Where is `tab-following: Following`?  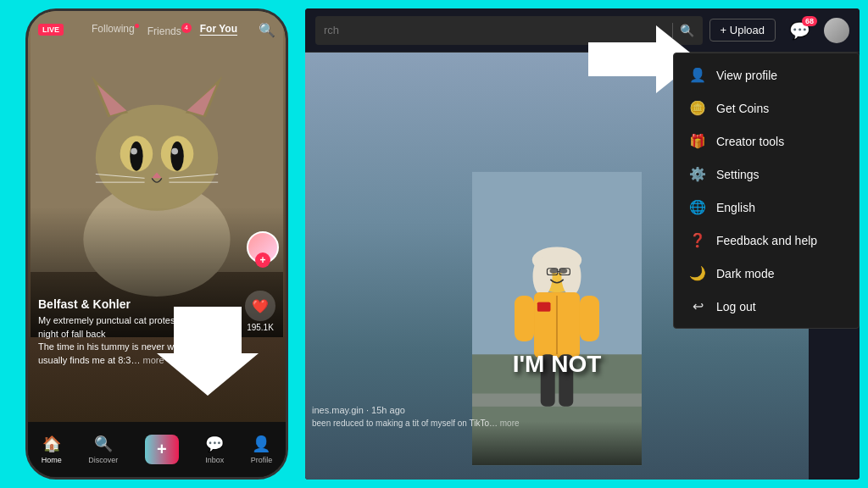 tab-following: Following is located at coordinates (115, 30).